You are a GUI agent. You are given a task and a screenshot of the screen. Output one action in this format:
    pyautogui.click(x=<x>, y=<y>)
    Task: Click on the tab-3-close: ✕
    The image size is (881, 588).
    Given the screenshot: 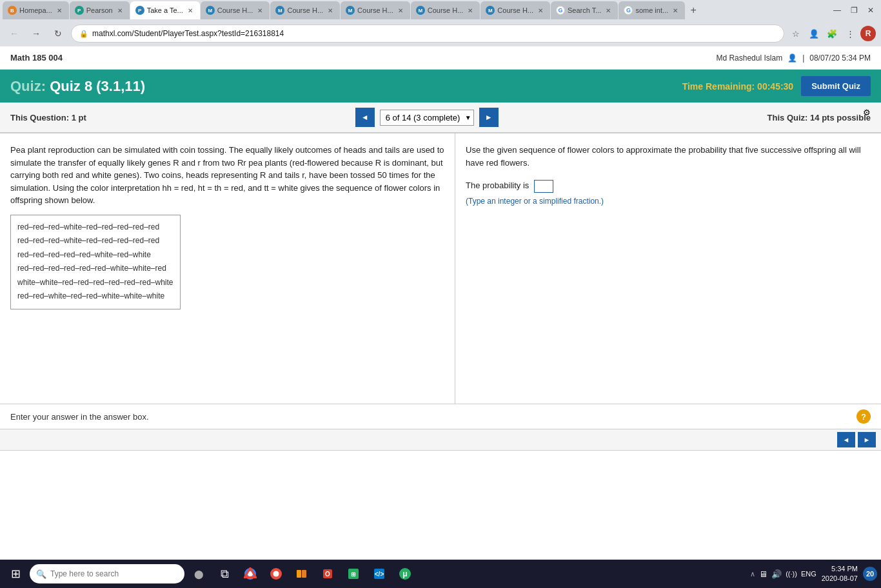 What is the action you would take?
    pyautogui.click(x=190, y=10)
    